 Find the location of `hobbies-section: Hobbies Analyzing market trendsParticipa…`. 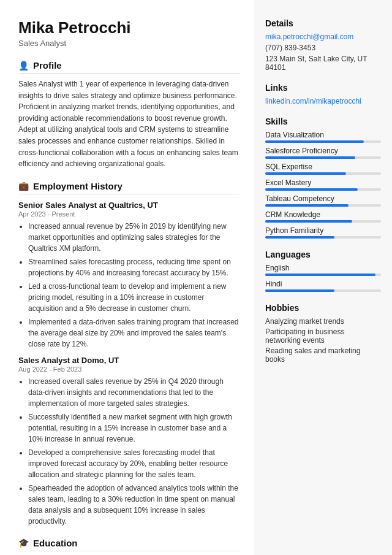

hobbies-section: Hobbies Analyzing market trendsParticipa… is located at coordinates (323, 334).